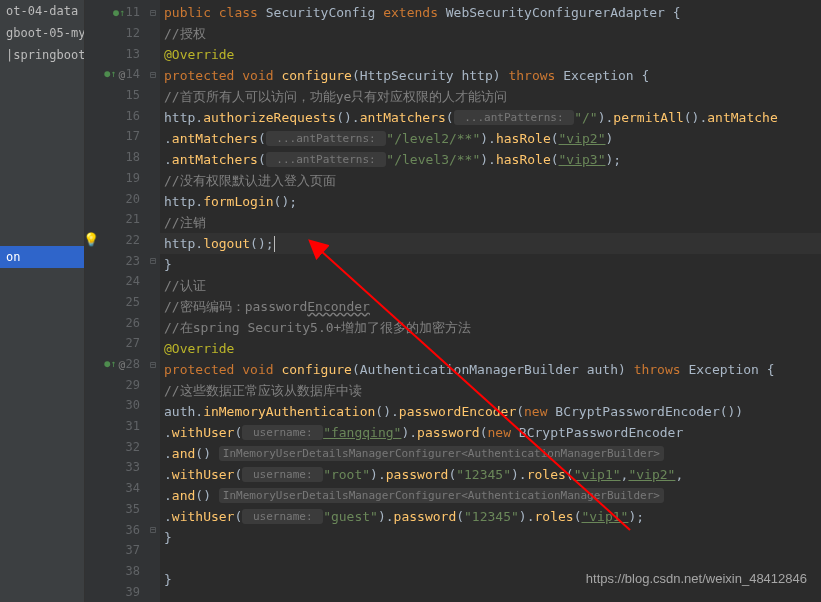  Describe the element at coordinates (130, 95) in the screenshot. I see `line-num: 15` at that location.